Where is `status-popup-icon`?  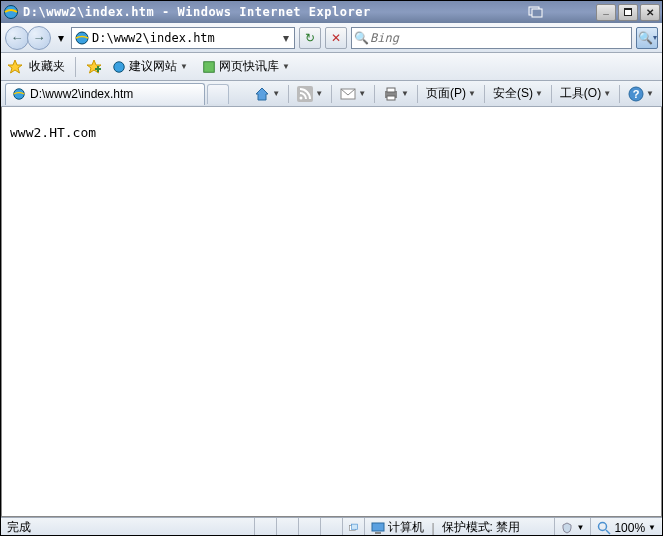
status-popup-icon is located at coordinates (354, 527).